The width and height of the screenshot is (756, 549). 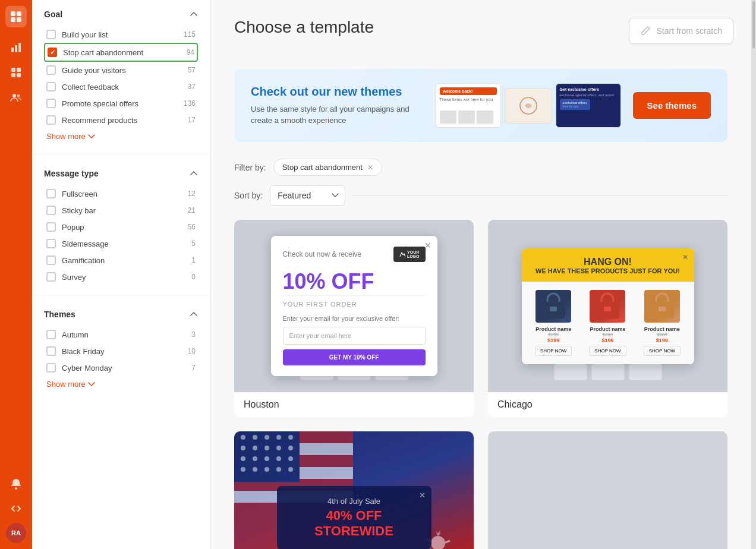 I want to click on theme-item-black-friday: Black Friday 10, so click(x=121, y=351).